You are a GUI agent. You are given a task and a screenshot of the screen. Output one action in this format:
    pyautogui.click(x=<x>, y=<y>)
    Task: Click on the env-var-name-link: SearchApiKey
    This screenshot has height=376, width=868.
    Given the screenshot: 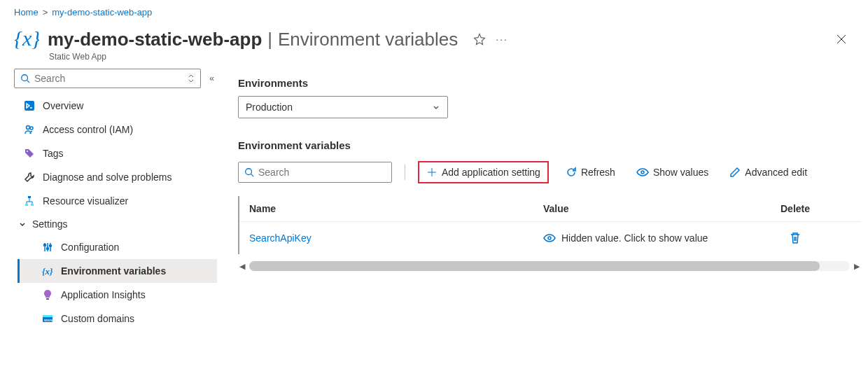 What is the action you would take?
    pyautogui.click(x=280, y=238)
    